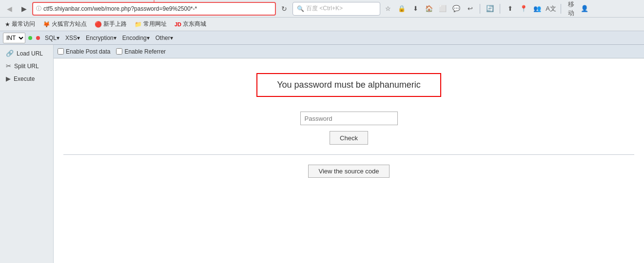 Image resolution: width=644 pixels, height=263 pixels. I want to click on red-arrow: ↑, so click(154, 2).